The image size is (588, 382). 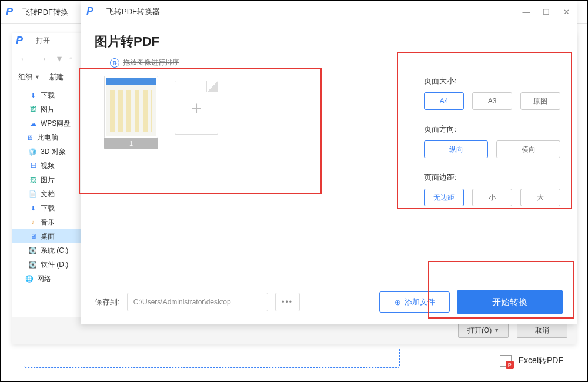 What do you see at coordinates (33, 236) in the screenshot?
I see `desktop-icon: 🖥` at bounding box center [33, 236].